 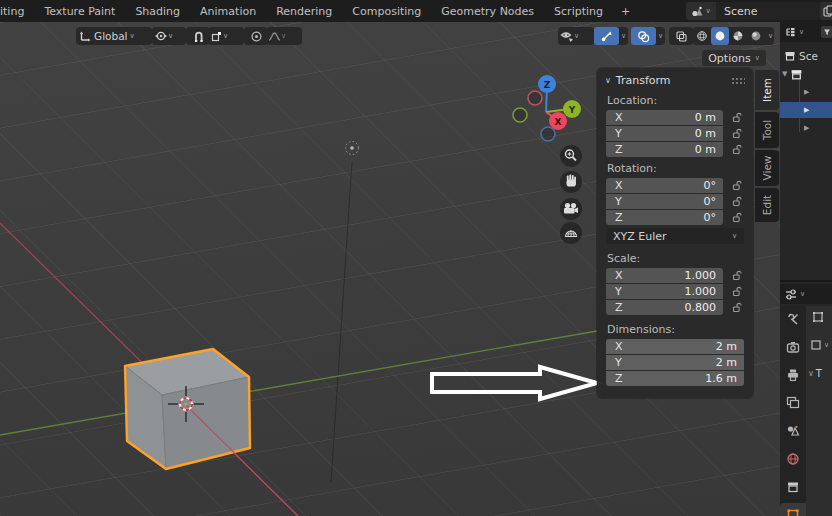 What do you see at coordinates (791, 294) in the screenshot?
I see `properties-icon` at bounding box center [791, 294].